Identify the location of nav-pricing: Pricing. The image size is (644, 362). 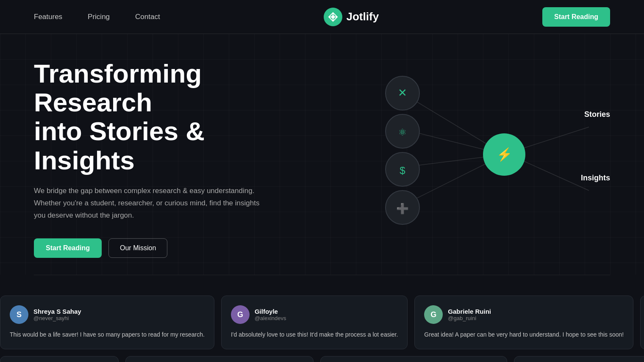
(99, 17).